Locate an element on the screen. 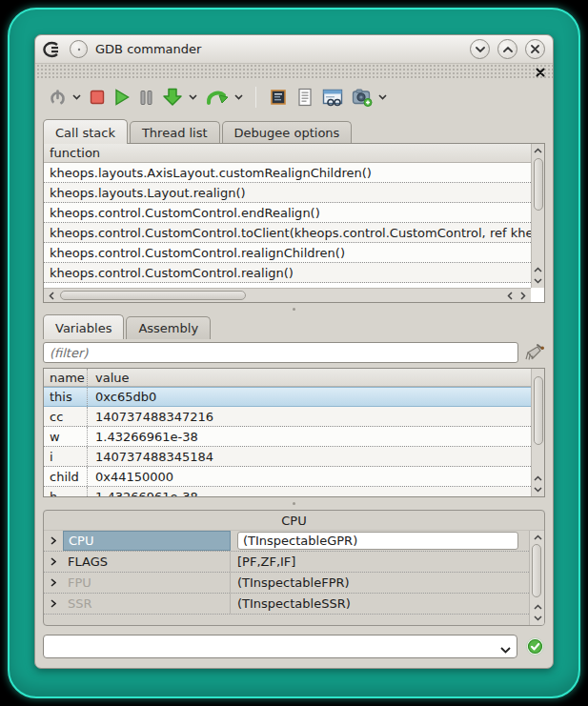  callstack-row: kheops.control.CustomControl.toClient(kh… is located at coordinates (288, 232).